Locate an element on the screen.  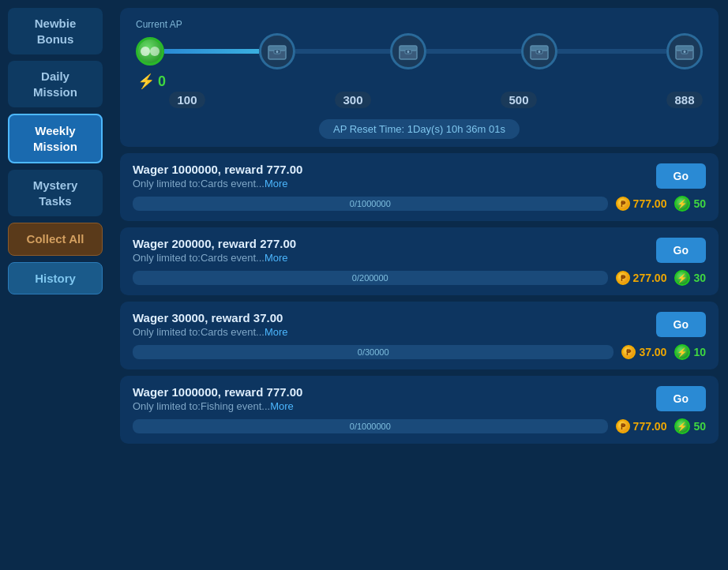
mission-title-4: Wager 1000000, reward 777.00 is located at coordinates (388, 392).